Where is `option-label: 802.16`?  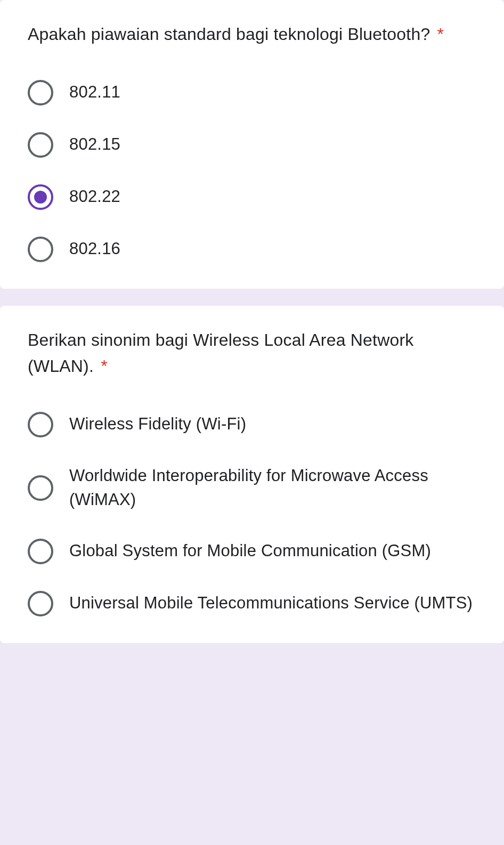
option-label: 802.16 is located at coordinates (95, 249).